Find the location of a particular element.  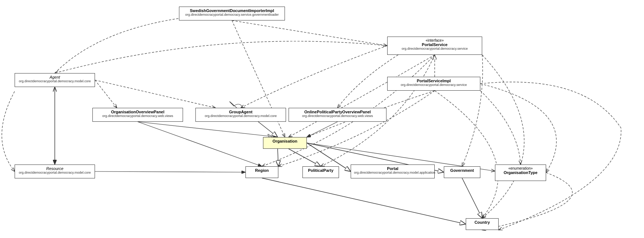

node-name-orgoverviewpanel: OrganisationOverviewPanel is located at coordinates (138, 112).